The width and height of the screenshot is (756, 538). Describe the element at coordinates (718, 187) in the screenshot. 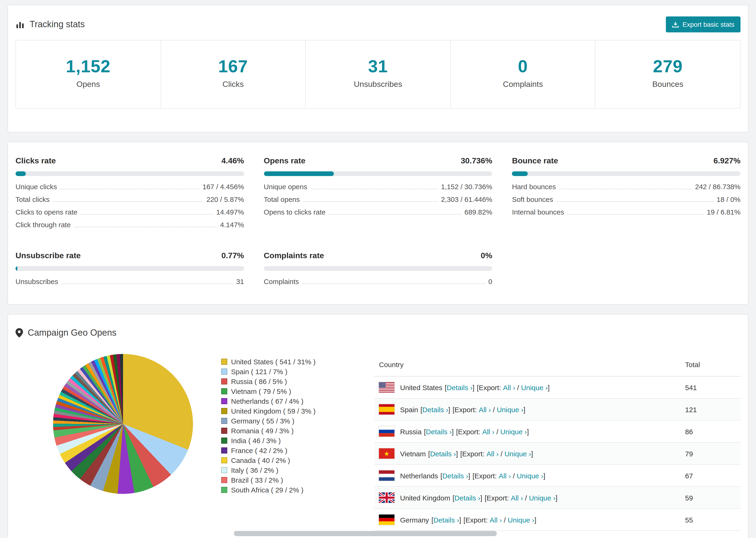

I see `metric-value: 242 / 86.738%` at that location.